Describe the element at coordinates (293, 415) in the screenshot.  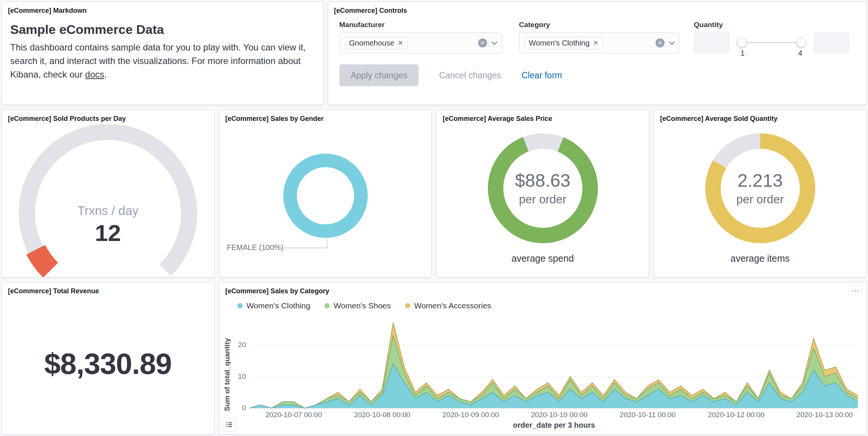
I see `svg-text: 2020-10-07 00:00` at that location.